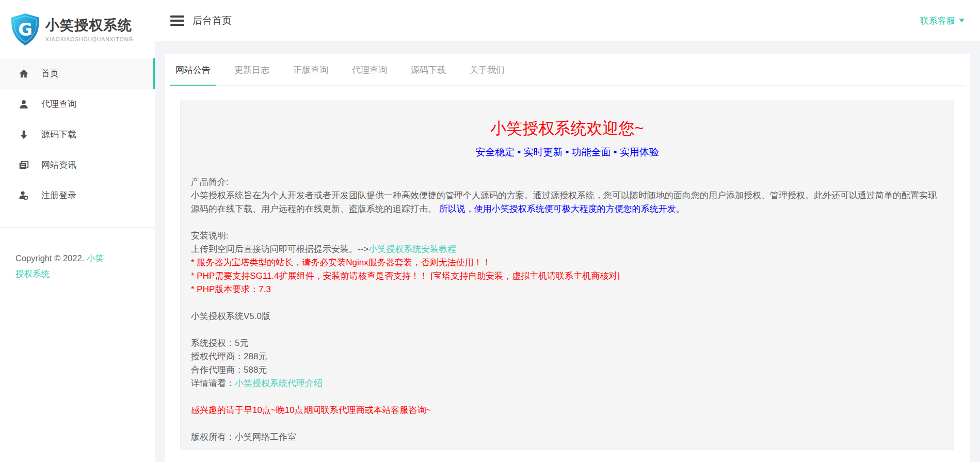 The height and width of the screenshot is (462, 980). Describe the element at coordinates (24, 165) in the screenshot. I see `news-icon` at that location.